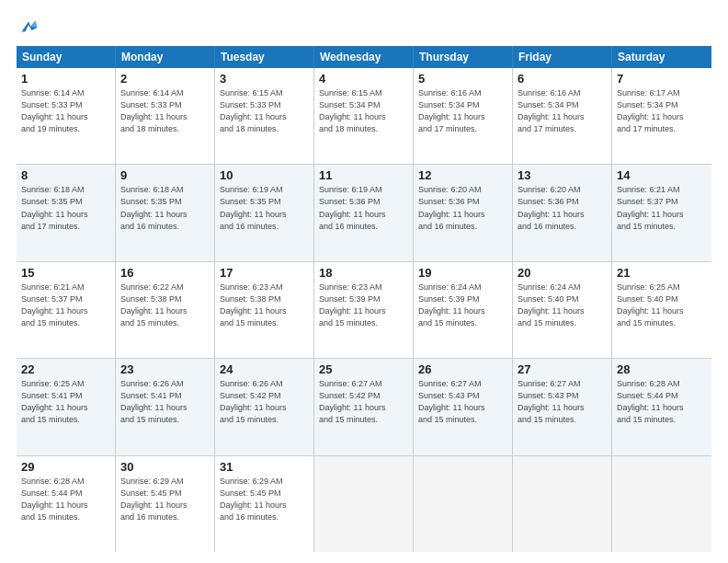 Image resolution: width=728 pixels, height=563 pixels. I want to click on day-number: 20, so click(563, 272).